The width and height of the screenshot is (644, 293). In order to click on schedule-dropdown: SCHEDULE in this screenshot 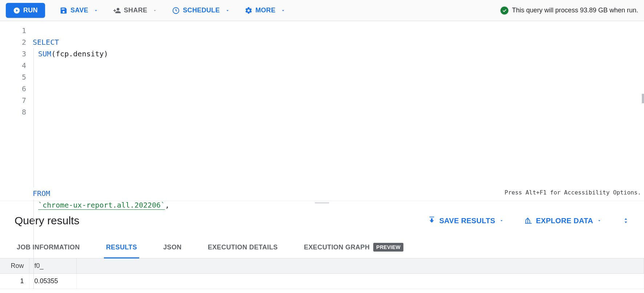, I will do `click(201, 11)`.